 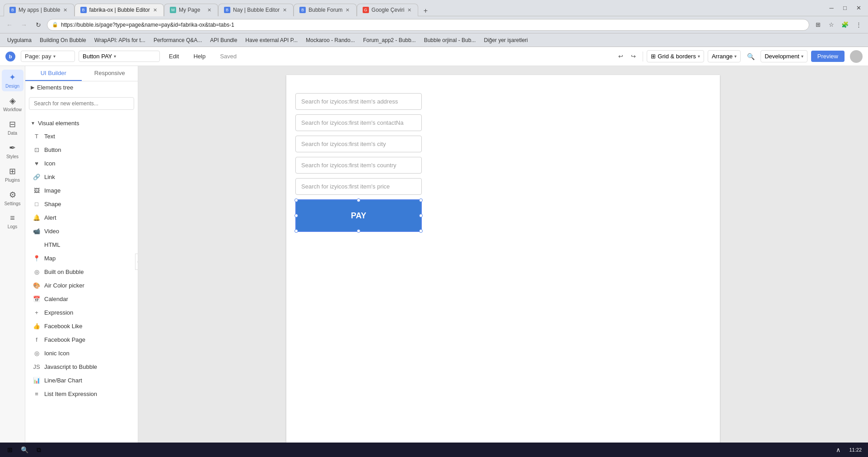 I want to click on tab-close-tab2: ✕, so click(x=155, y=10).